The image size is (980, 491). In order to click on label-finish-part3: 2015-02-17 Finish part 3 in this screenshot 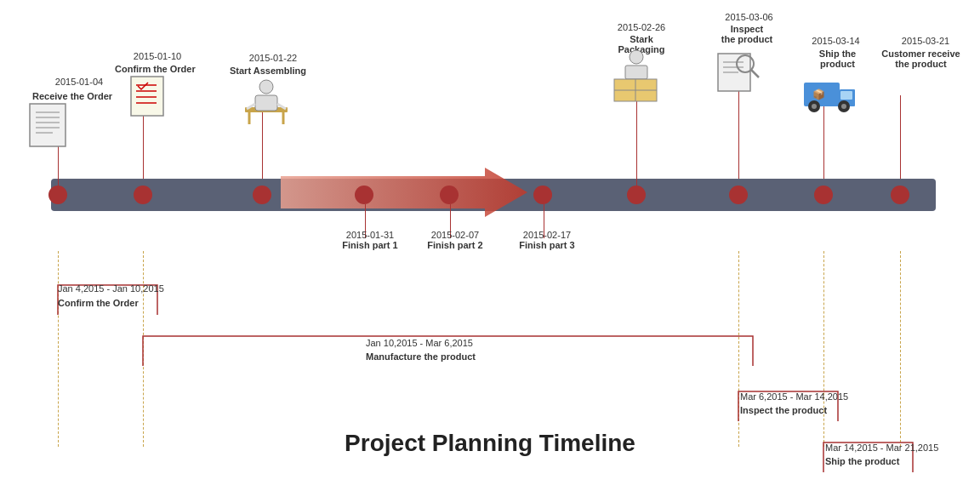, I will do `click(547, 240)`.